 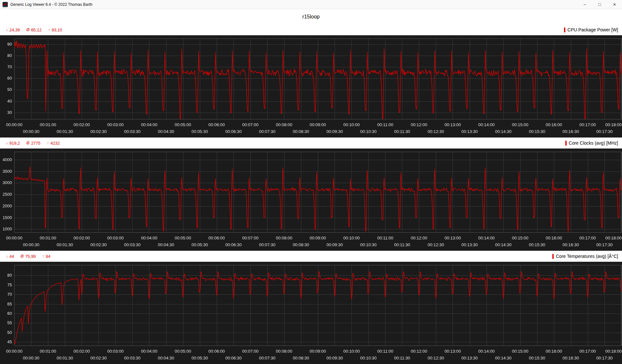 What do you see at coordinates (36, 30) in the screenshot?
I see `avg-value: 65,12` at bounding box center [36, 30].